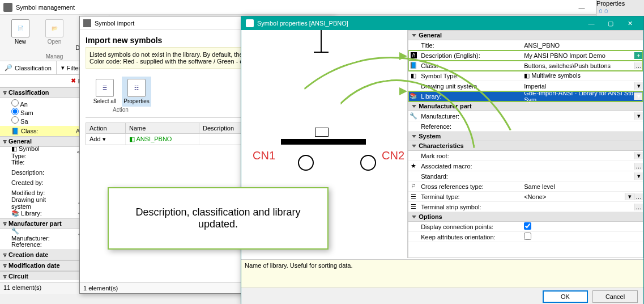 This screenshot has width=644, height=304. I want to click on new-button: 📄 New, so click(20, 35).